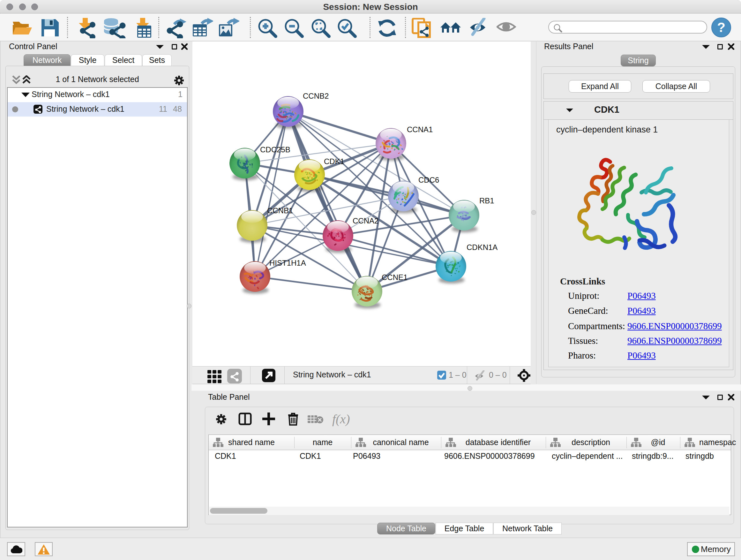 This screenshot has width=741, height=560. What do you see at coordinates (420, 129) in the screenshot?
I see `svg-text: CCNA1` at bounding box center [420, 129].